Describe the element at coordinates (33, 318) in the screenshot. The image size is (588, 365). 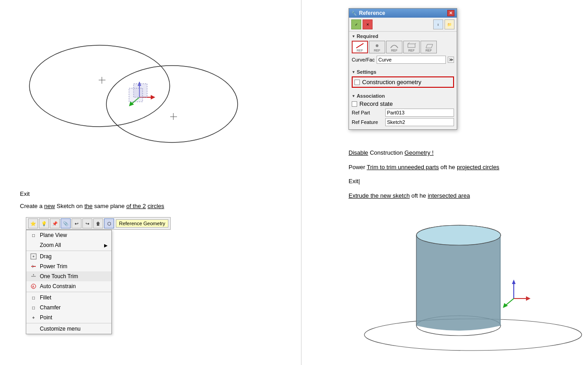
I see `point-icon: +` at that location.